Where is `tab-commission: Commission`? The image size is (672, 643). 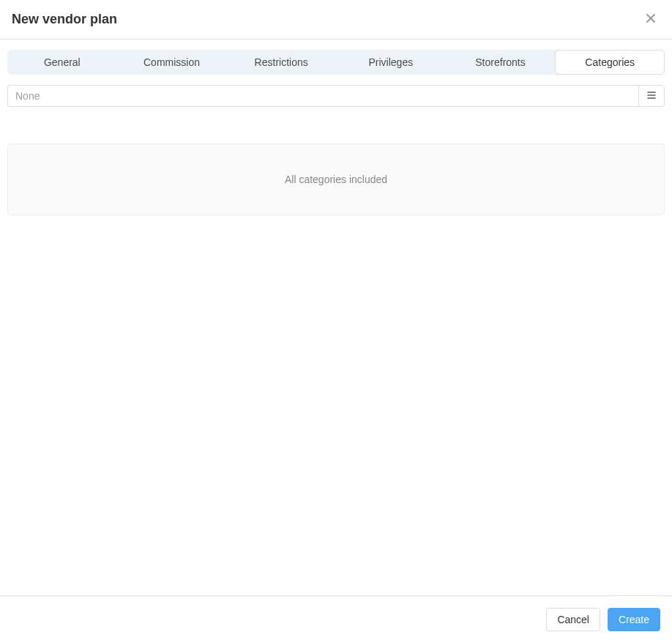 tab-commission: Commission is located at coordinates (172, 62).